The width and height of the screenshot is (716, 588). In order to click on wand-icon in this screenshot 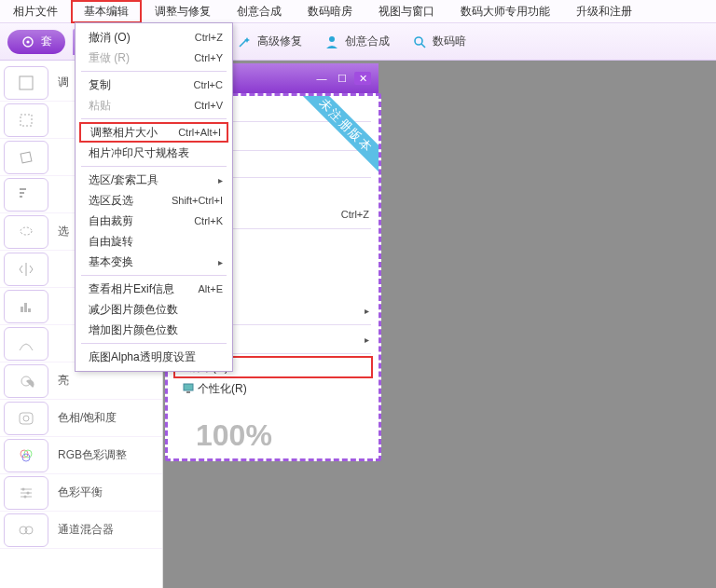, I will do `click(244, 42)`.